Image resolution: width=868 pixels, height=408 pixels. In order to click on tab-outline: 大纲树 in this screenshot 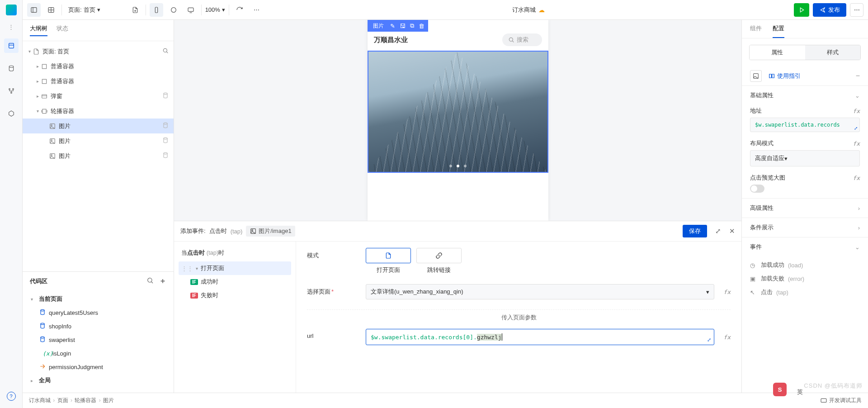, I will do `click(39, 30)`.